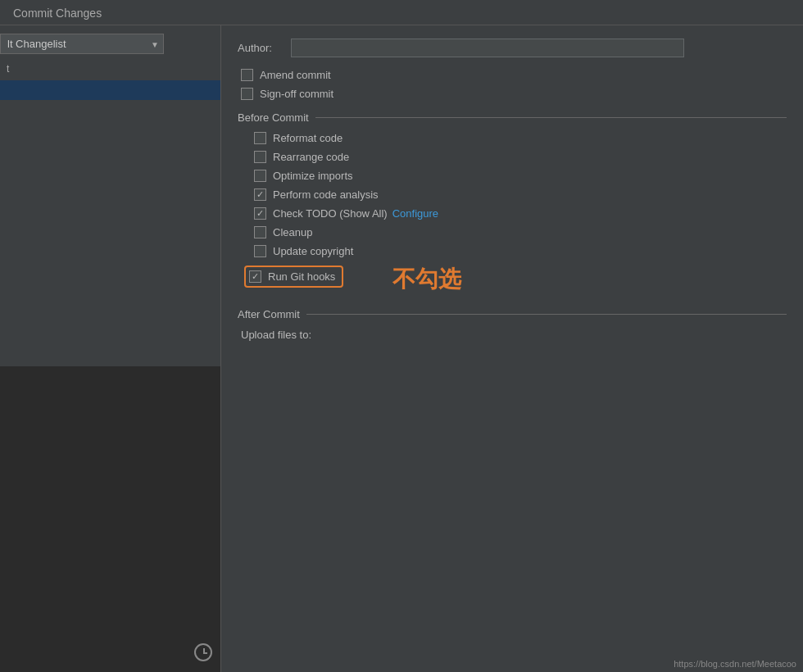 The image size is (803, 672). Describe the element at coordinates (520, 138) in the screenshot. I see `reformat-code-row: Reformat code` at that location.